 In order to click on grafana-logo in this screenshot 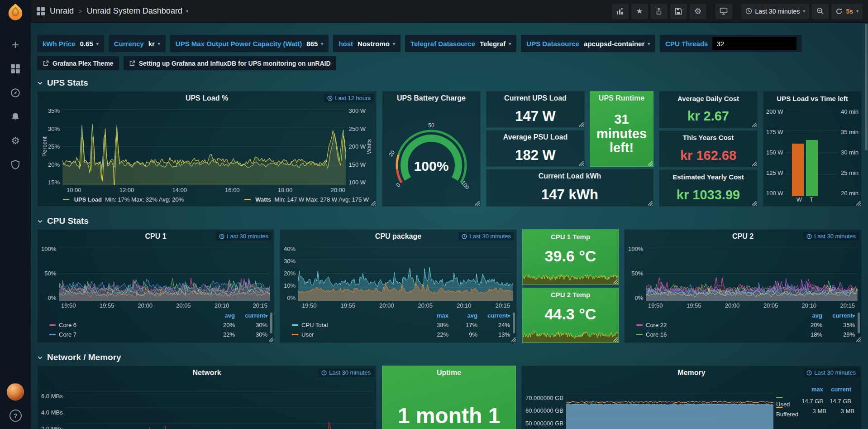, I will do `click(15, 12)`.